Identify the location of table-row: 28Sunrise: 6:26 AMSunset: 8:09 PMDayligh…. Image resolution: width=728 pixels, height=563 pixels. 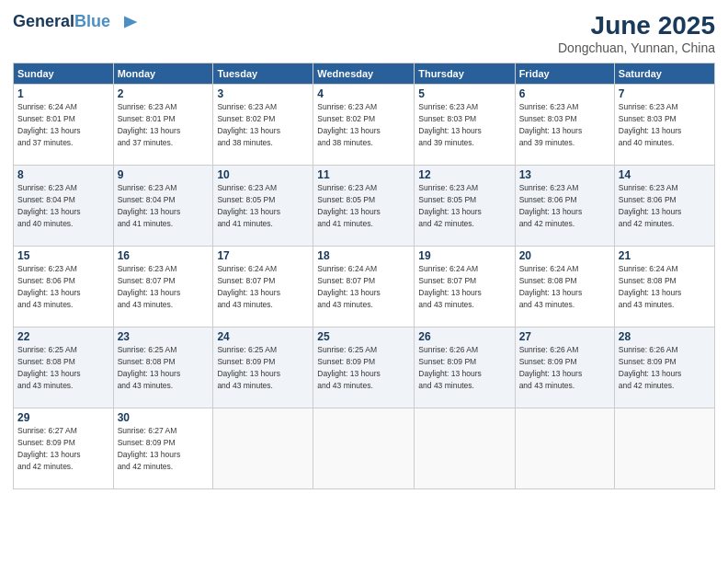
(664, 368).